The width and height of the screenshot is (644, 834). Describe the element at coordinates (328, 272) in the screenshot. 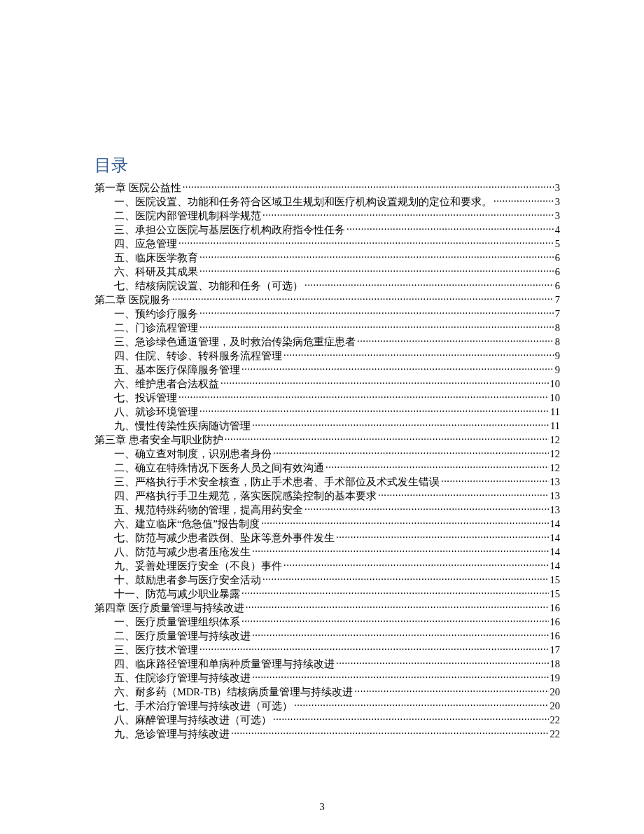

I see `toc-entry: 六、科研及其成果6` at that location.